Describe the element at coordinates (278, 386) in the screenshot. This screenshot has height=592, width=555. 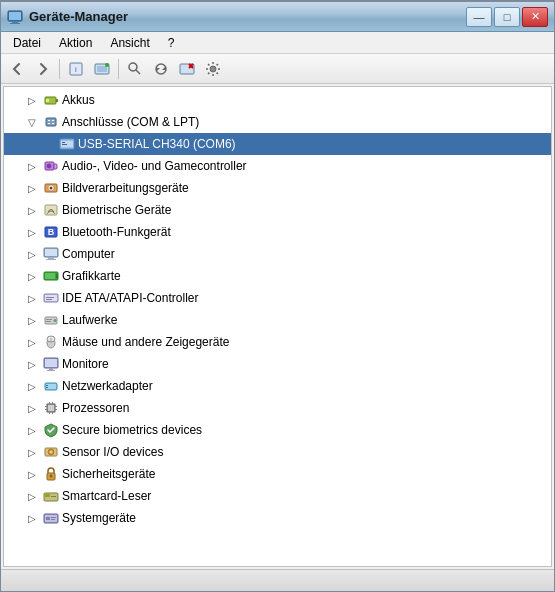
I see `tree-item-netzwerk: ▷ Netzwerkadapter` at that location.